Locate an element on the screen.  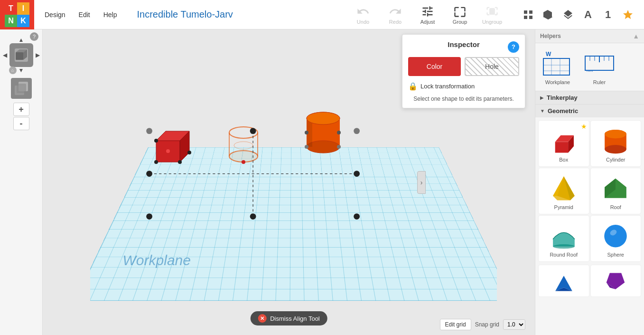
ghost-cylinder-shape is located at coordinates (241, 143).